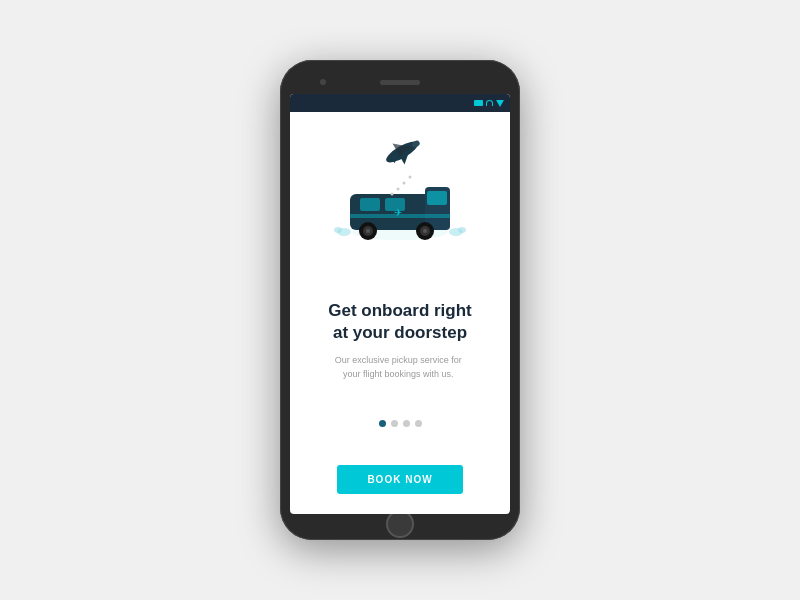 This screenshot has height=600, width=800. Describe the element at coordinates (323, 82) in the screenshot. I see `phone-camera` at that location.